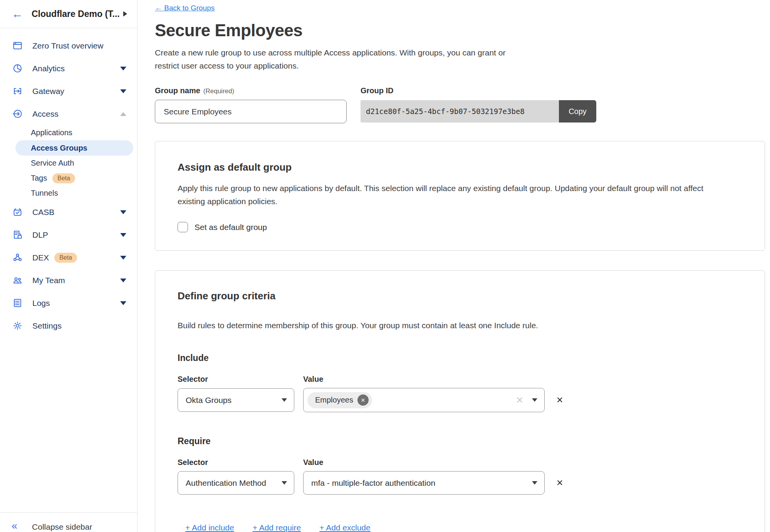 The height and width of the screenshot is (532, 770). I want to click on criteria-heading: Define group criteria, so click(460, 296).